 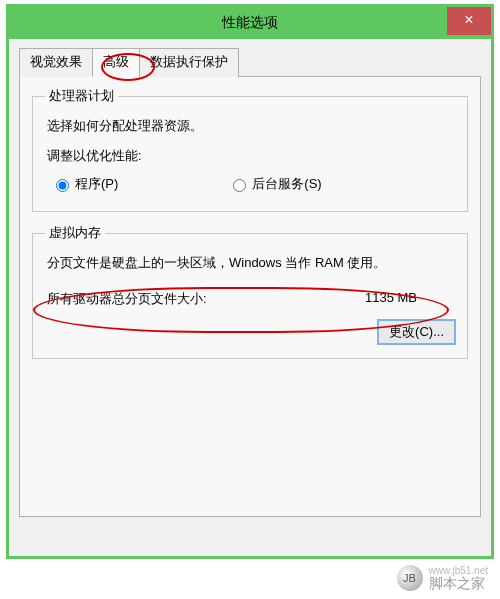 I want to click on titlebar: 性能选项 ×, so click(x=250, y=23).